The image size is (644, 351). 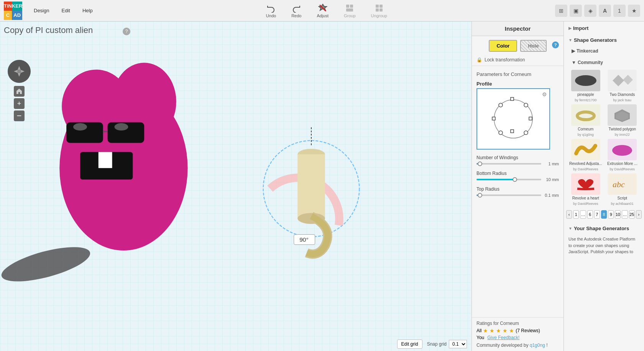 I want to click on shape-heart-by: by DavidReeves, so click(x=586, y=204).